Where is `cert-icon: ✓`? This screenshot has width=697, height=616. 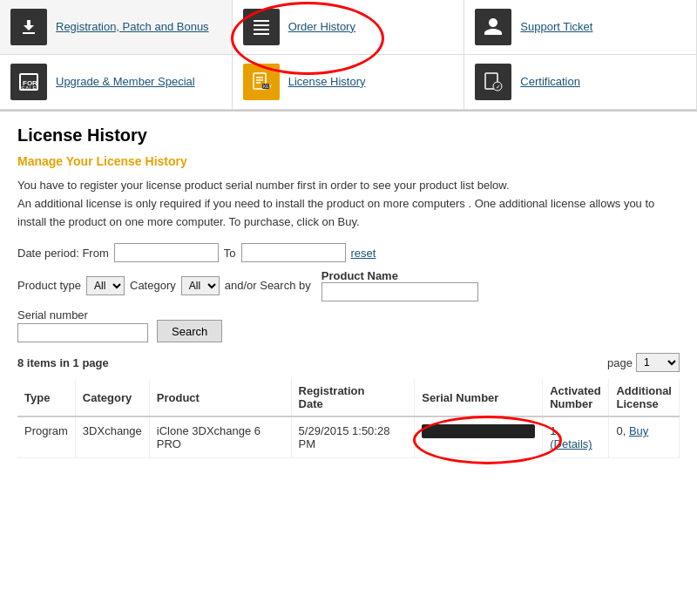
cert-icon: ✓ is located at coordinates (493, 82).